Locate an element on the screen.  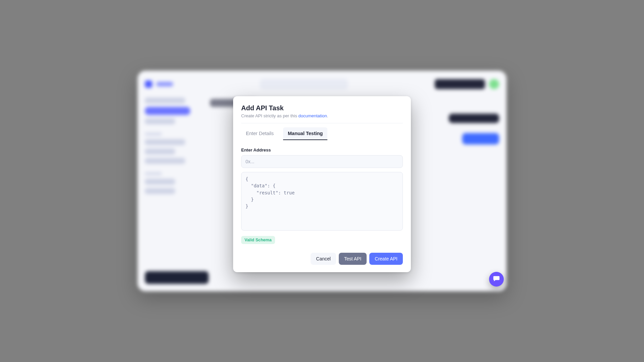
modal-divider is located at coordinates (322, 123).